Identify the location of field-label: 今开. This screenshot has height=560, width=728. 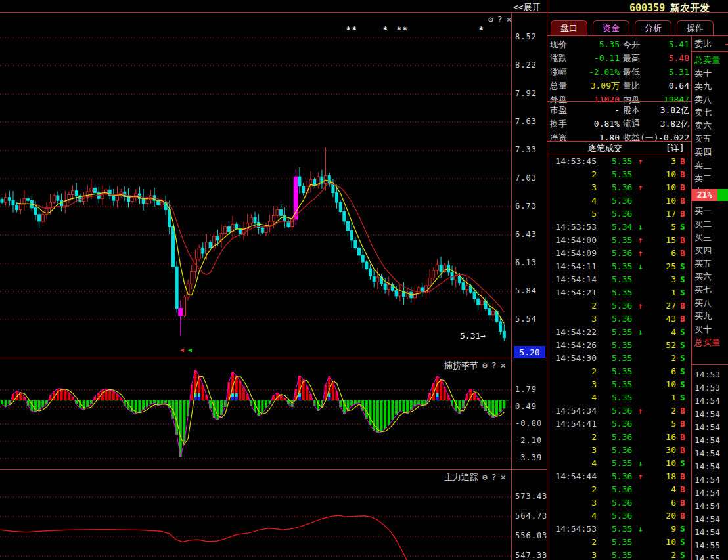
(631, 45).